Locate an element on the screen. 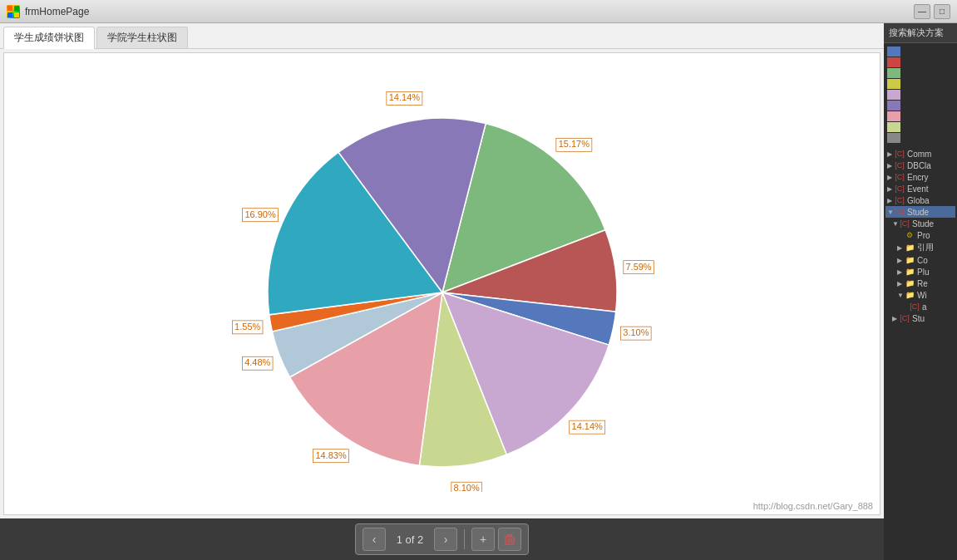  tree-item-8: ▶ 📁 引用 is located at coordinates (920, 248).